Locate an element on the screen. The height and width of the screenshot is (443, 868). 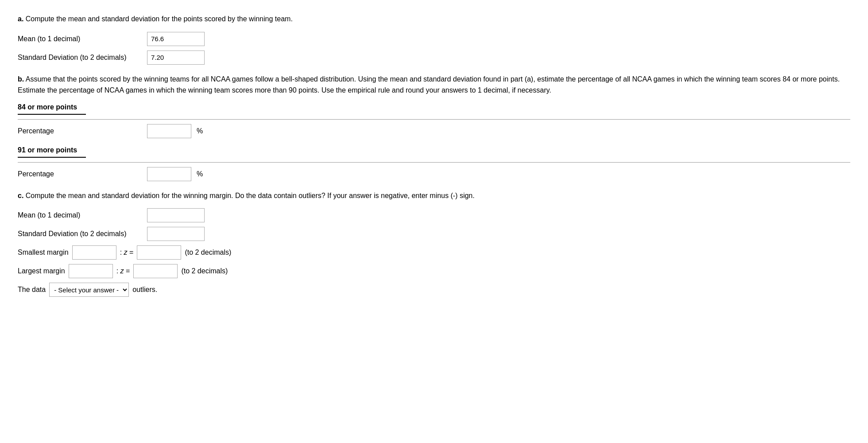
section-84: 84 or more points Percentage % is located at coordinates (434, 120).